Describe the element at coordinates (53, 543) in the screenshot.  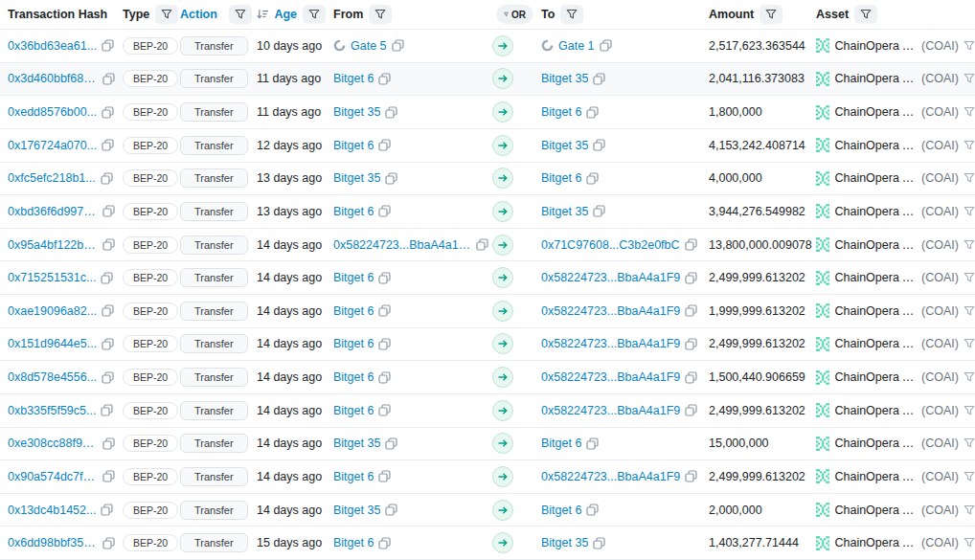
I see `txn-hash-link: 0x6dd98bbf357...` at that location.